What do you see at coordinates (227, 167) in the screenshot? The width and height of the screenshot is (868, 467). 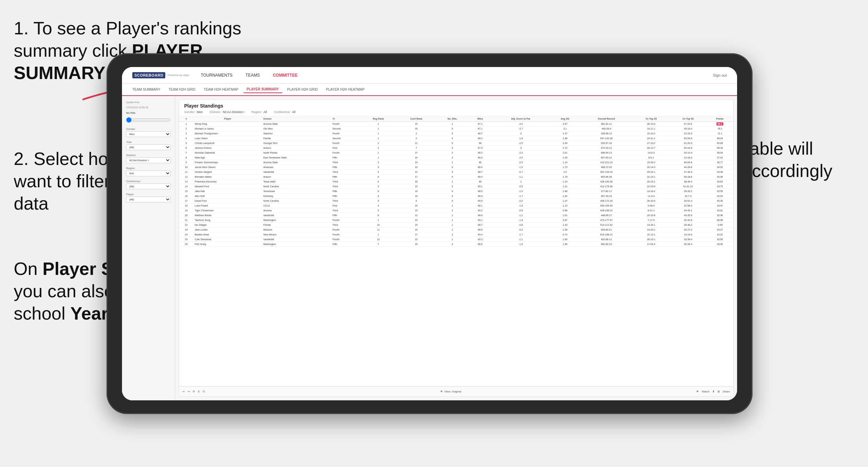 I see `cell-player: Jacob Skov Olesen` at bounding box center [227, 167].